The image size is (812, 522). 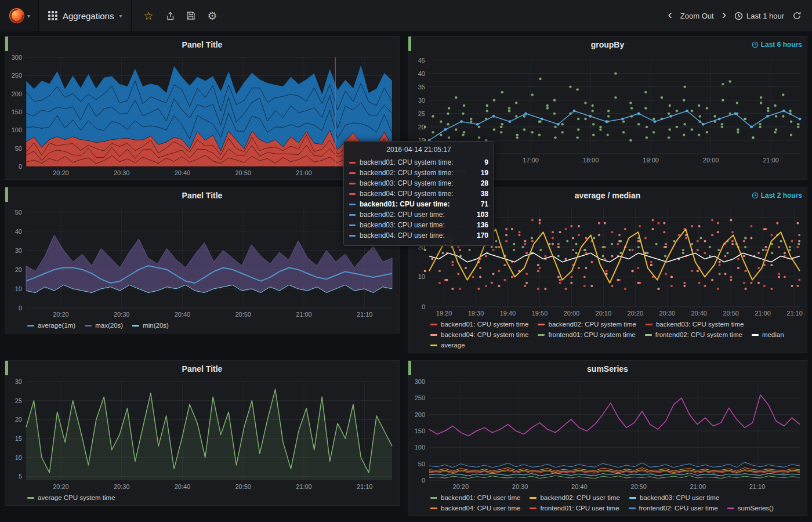 What do you see at coordinates (169, 16) in the screenshot?
I see `share-icon` at bounding box center [169, 16].